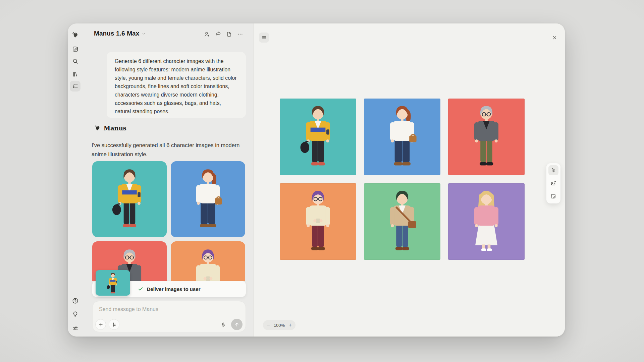 The width and height of the screenshot is (644, 362). I want to click on assistant-header: Manus, so click(110, 128).